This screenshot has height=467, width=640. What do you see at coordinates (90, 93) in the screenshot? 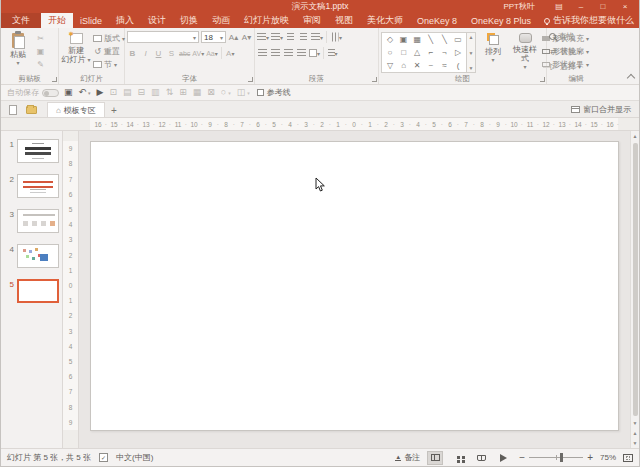
I see `undo-dropdown-icon: ▾` at bounding box center [90, 93].